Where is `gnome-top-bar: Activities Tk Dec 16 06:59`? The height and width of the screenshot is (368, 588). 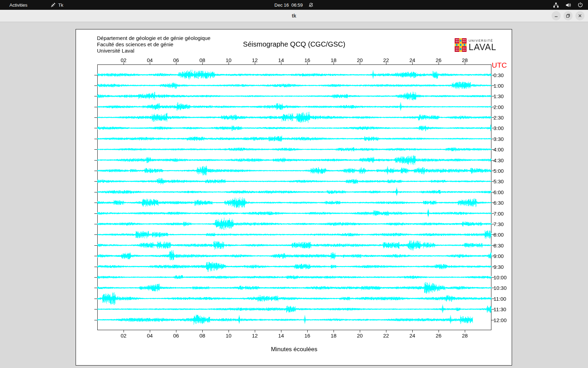
gnome-top-bar: Activities Tk Dec 16 06:59 is located at coordinates (294, 5).